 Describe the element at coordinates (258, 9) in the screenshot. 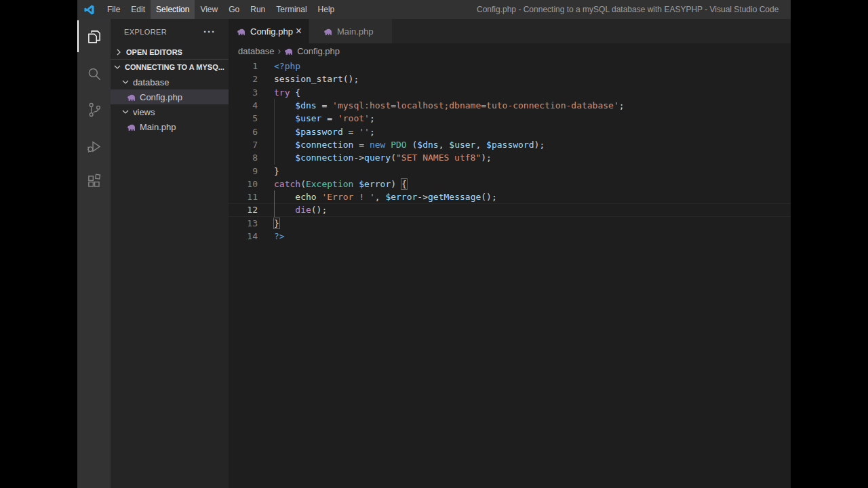

I see `menu-run: Run` at that location.